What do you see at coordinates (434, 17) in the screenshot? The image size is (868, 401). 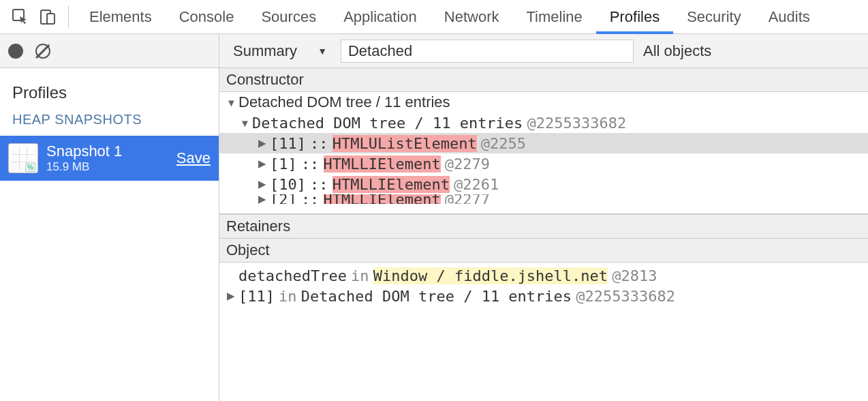 I see `devtools-tabbar: Elements Console Sources Application Net…` at bounding box center [434, 17].